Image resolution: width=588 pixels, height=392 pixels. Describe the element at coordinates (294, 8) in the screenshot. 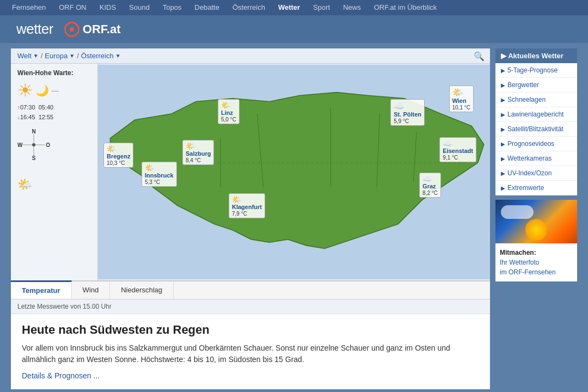

I see `top-navigation: Fernsehen ORF ON KIDS Sound Topos Debatt…` at that location.